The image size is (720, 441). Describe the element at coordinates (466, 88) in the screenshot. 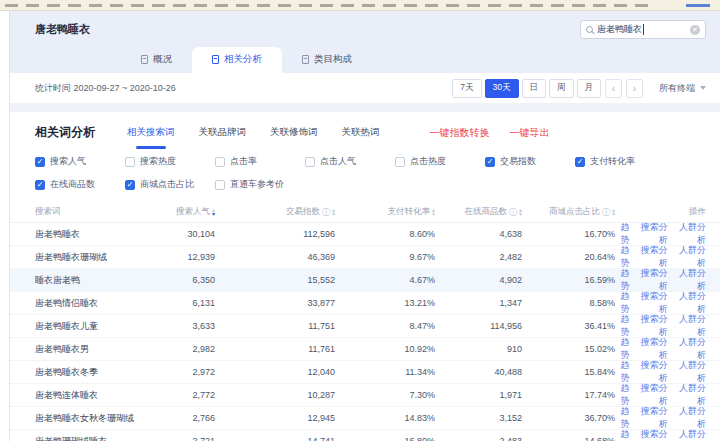

I see `range-button: 7天` at that location.